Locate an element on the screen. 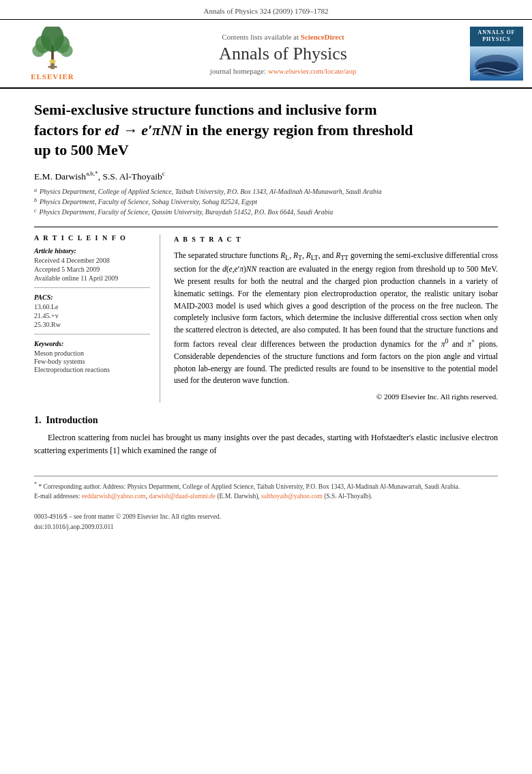  journal-header: ELSEVIER Contents lists available at Sci… is located at coordinates (266, 55).